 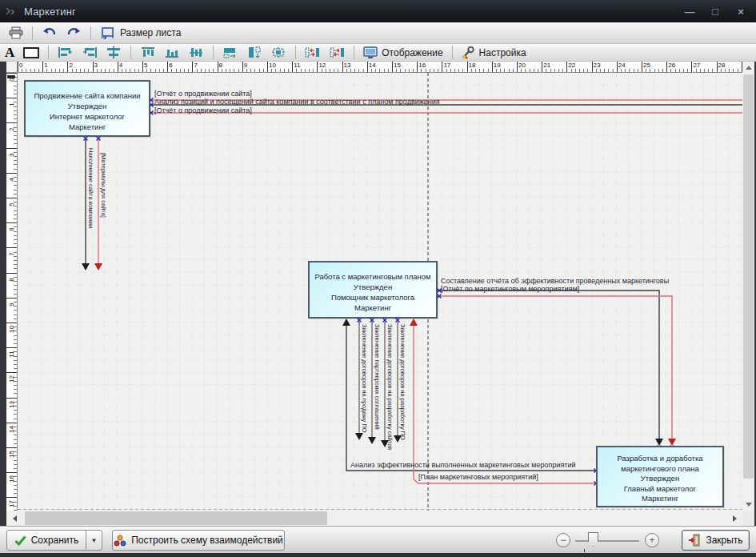 I want to click on hruler-number: 26, so click(x=672, y=66).